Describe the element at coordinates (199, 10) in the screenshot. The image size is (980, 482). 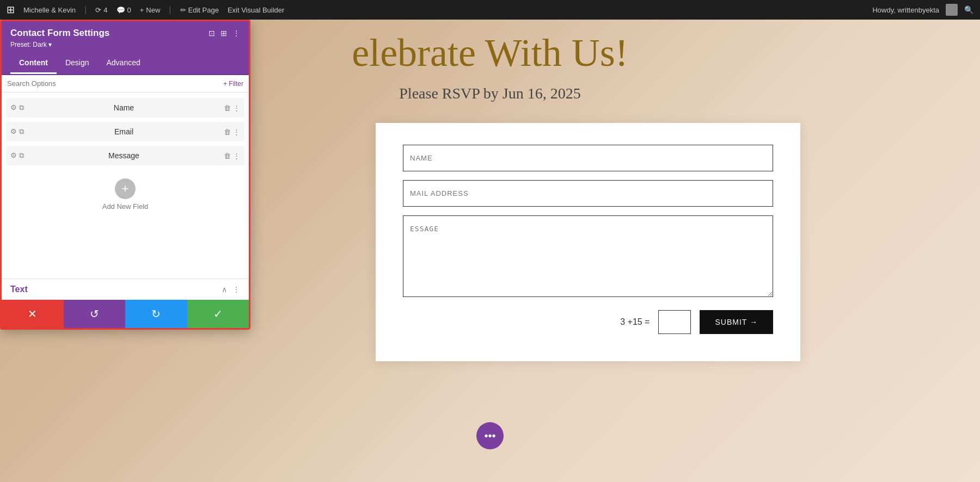
I see `edit-page-link: ✏ Edit Page` at that location.